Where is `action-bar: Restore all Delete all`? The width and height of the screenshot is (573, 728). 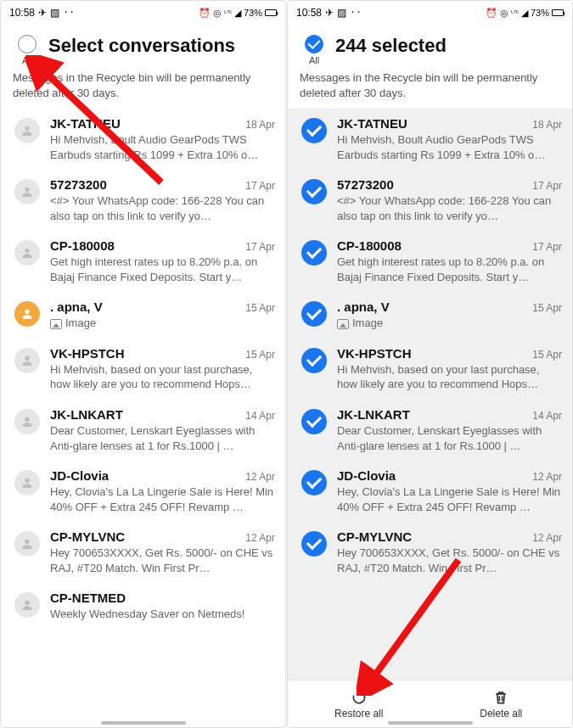
action-bar: Restore all Delete all is located at coordinates (430, 703).